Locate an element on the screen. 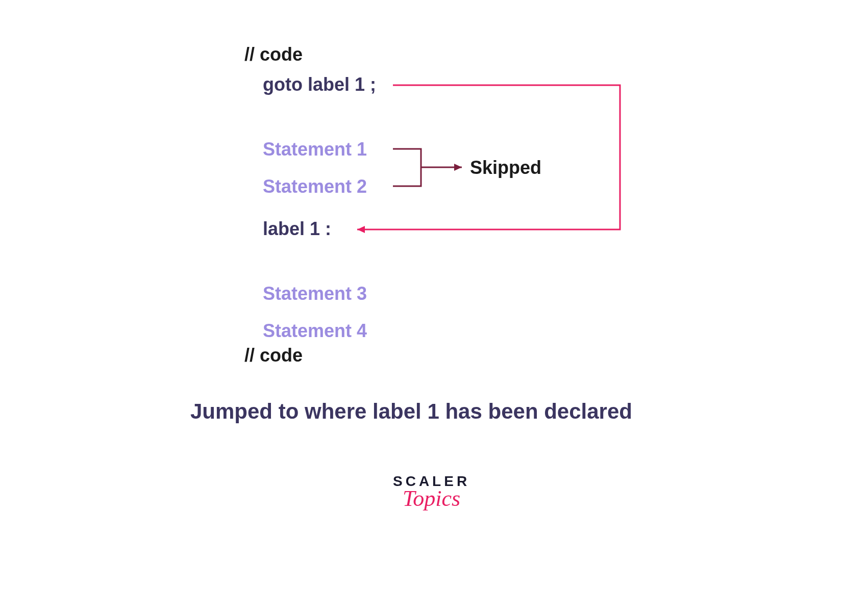  code-comment-top: // code is located at coordinates (274, 55).